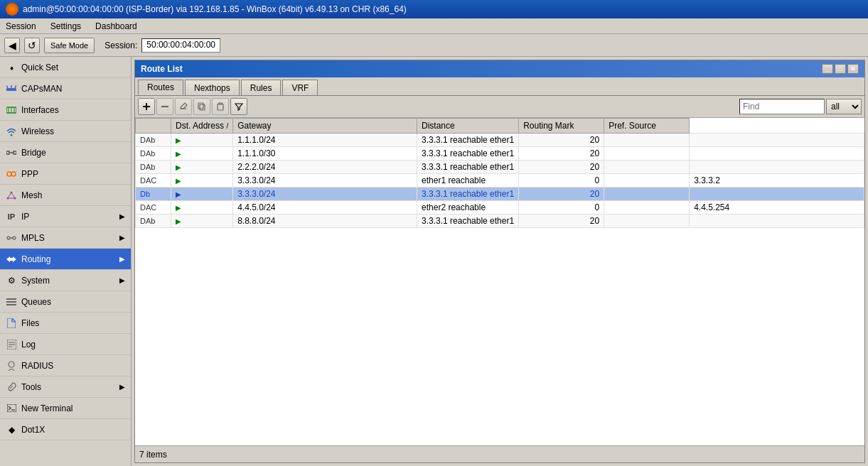 This screenshot has height=466, width=868. Describe the element at coordinates (117, 26) in the screenshot. I see `menu-dashboard: Dashboard` at that location.